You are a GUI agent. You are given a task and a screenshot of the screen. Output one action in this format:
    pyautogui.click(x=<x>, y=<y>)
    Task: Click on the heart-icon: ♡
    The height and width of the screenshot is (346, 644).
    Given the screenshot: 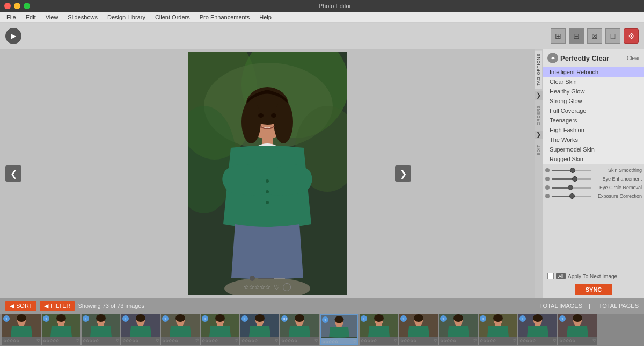 What is the action you would take?
    pyautogui.click(x=277, y=287)
    